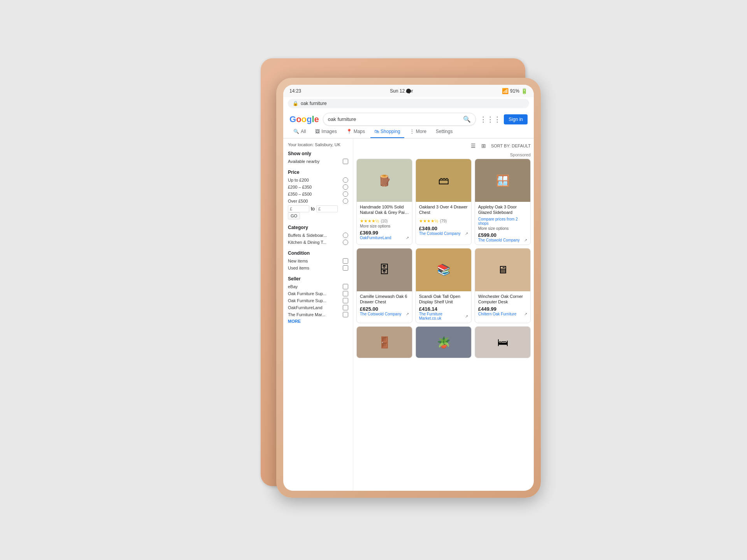  I want to click on more-icon: ⋮, so click(412, 131).